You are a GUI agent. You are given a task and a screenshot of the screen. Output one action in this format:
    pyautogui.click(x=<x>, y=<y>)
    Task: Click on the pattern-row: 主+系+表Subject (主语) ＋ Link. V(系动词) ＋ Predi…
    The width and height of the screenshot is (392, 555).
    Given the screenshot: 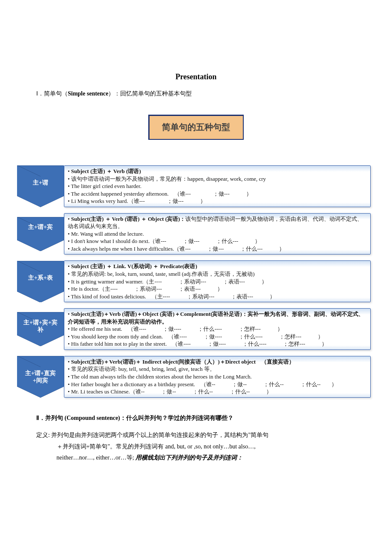 What is the action you would take?
    pyautogui.click(x=194, y=281)
    